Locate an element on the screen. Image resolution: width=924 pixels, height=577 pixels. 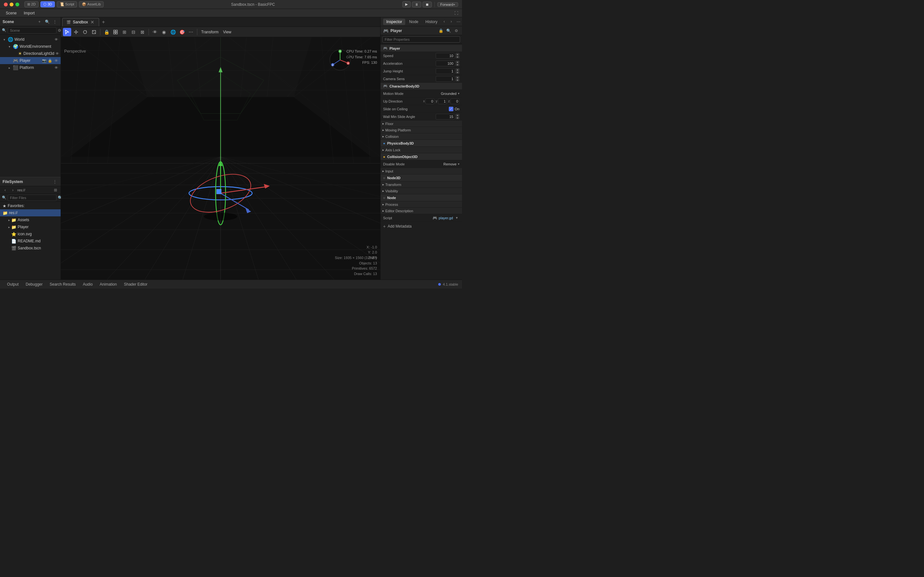
add-node-button: + is located at coordinates (40, 22).